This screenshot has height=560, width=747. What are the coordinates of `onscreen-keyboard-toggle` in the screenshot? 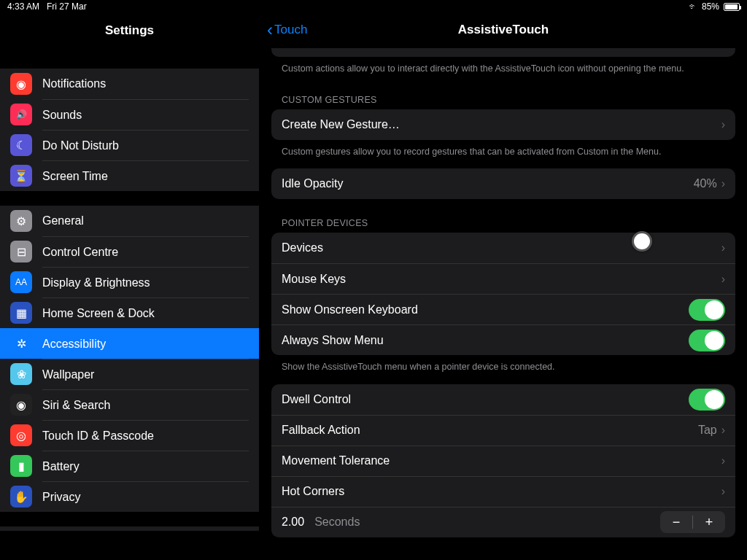 It's located at (707, 310).